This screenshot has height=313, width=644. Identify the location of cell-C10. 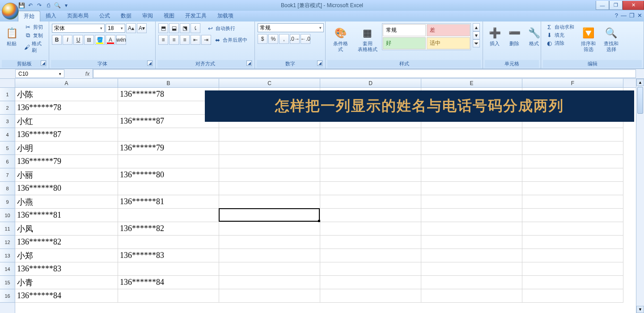
(270, 215).